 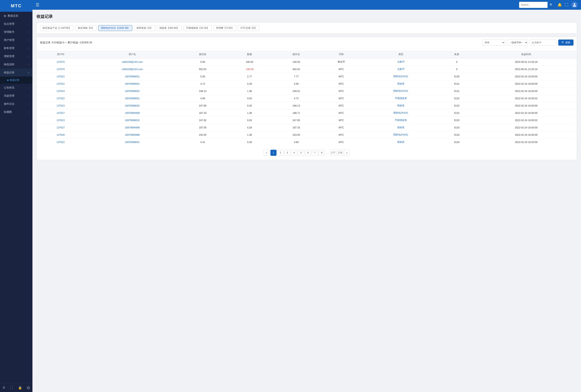 I want to click on sidebar-item-wallet: 钱包划转 ›, so click(x=16, y=64).